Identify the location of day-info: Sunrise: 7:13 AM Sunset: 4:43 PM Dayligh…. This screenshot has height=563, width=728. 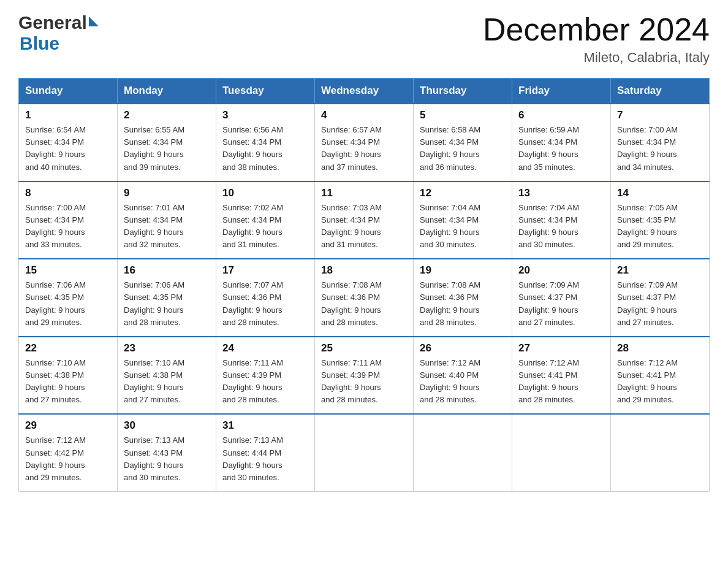
(167, 459).